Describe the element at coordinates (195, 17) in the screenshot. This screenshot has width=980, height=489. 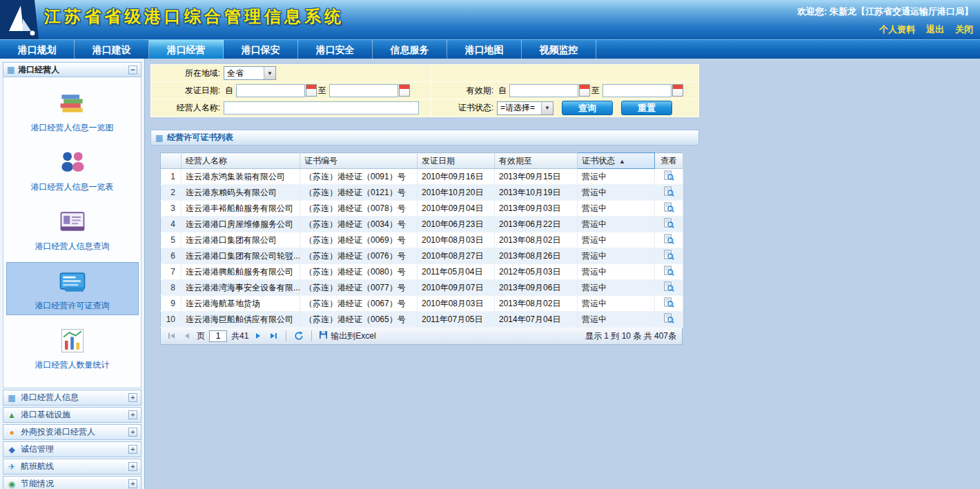
I see `app-title: 江苏省省级港口综合管理信息系统` at that location.